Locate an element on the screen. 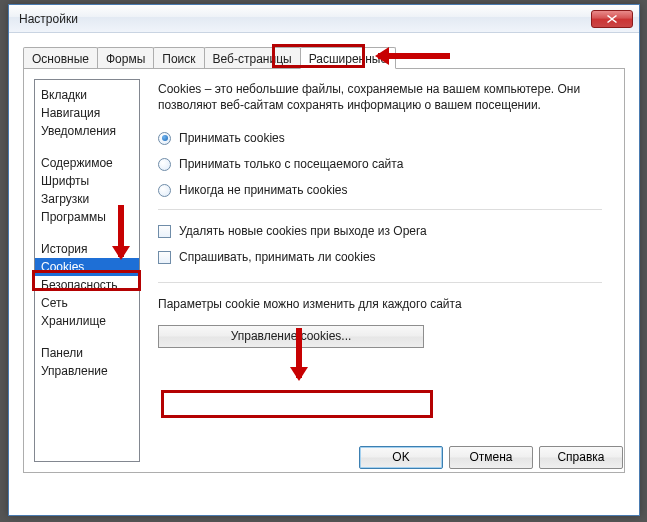  tab-label: Формы is located at coordinates (126, 59).